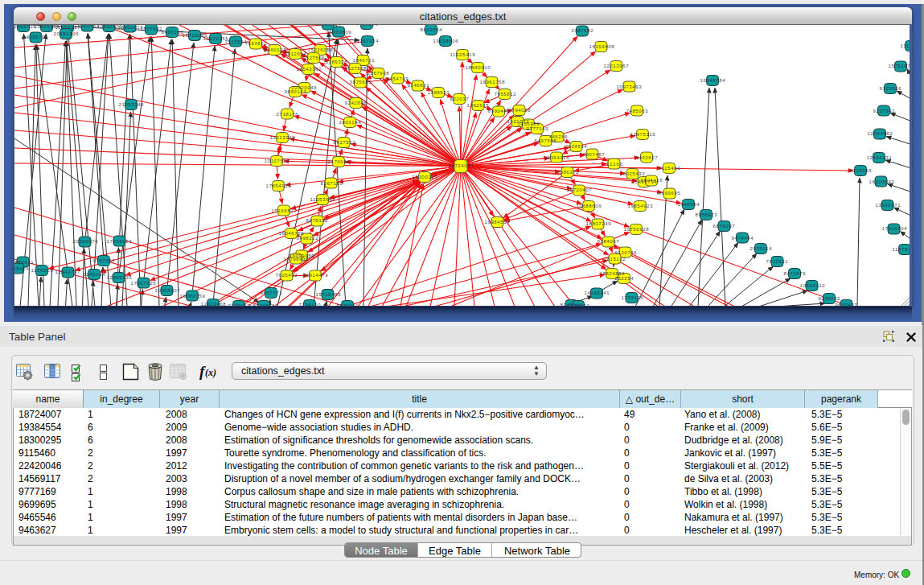  Describe the element at coordinates (520, 110) in the screenshot. I see `svg-text: 6794028` at that location.